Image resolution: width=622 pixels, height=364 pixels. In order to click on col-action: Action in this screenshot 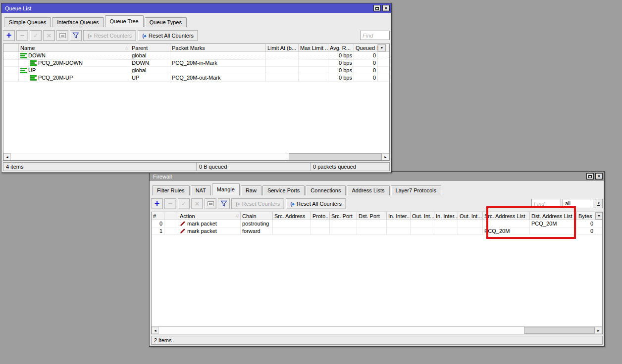, I will do `click(209, 216)`.